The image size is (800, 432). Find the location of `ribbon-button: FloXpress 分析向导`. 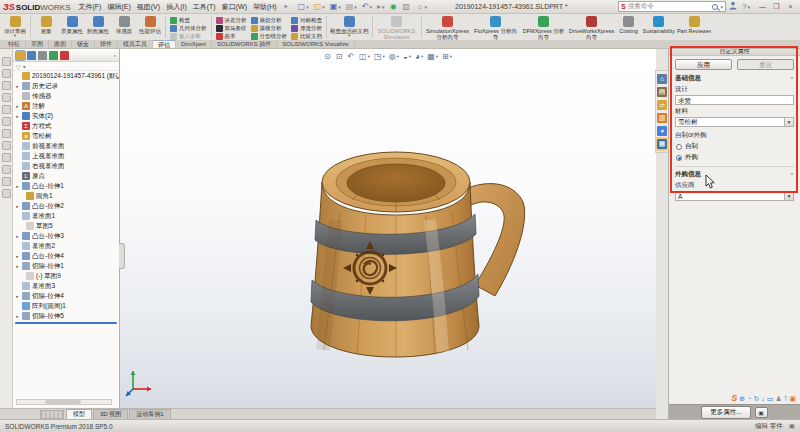

ribbon-button: FloXpress 分析向导 is located at coordinates (496, 28).